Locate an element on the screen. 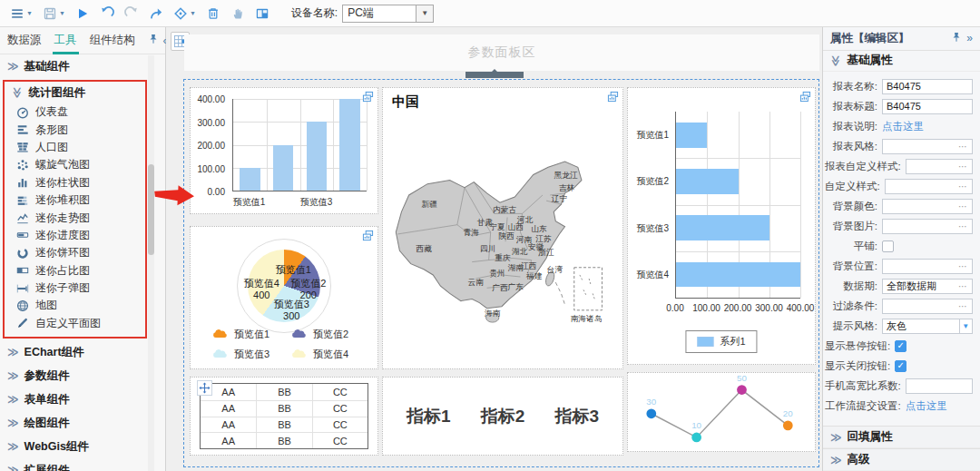  collapse-right-panel-icon: » is located at coordinates (969, 38).